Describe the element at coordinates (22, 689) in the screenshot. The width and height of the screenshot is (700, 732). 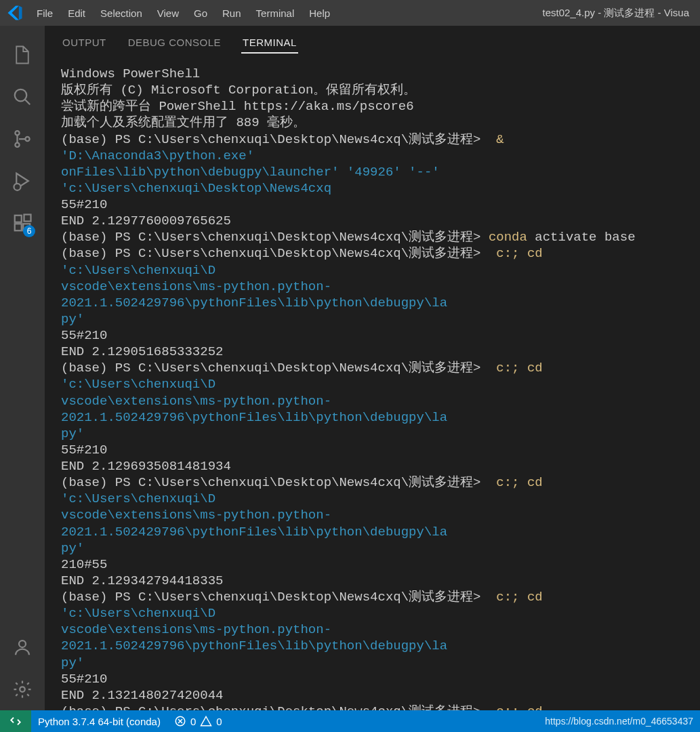
I see `settings-gear-icon` at that location.